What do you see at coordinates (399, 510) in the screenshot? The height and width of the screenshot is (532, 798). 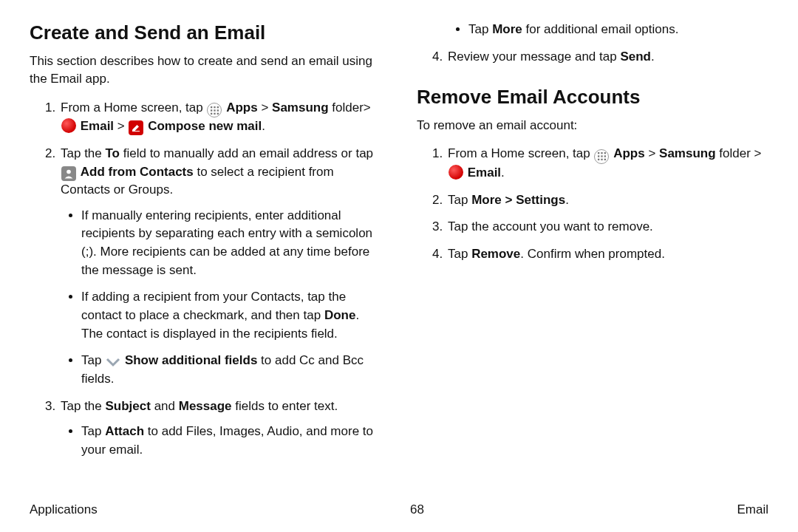 I see `page-footer: Applications 68 Email` at bounding box center [399, 510].